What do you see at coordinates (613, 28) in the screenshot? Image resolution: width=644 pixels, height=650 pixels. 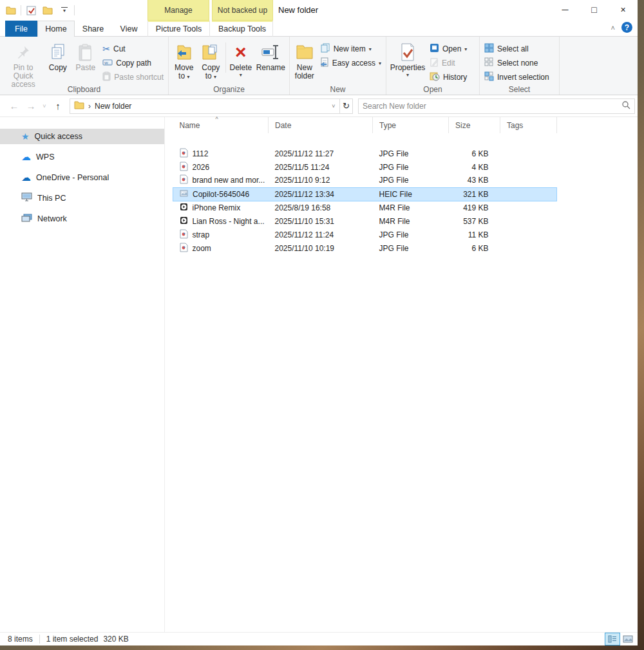 I see `collapse-ribbon-icon: ˄` at bounding box center [613, 28].